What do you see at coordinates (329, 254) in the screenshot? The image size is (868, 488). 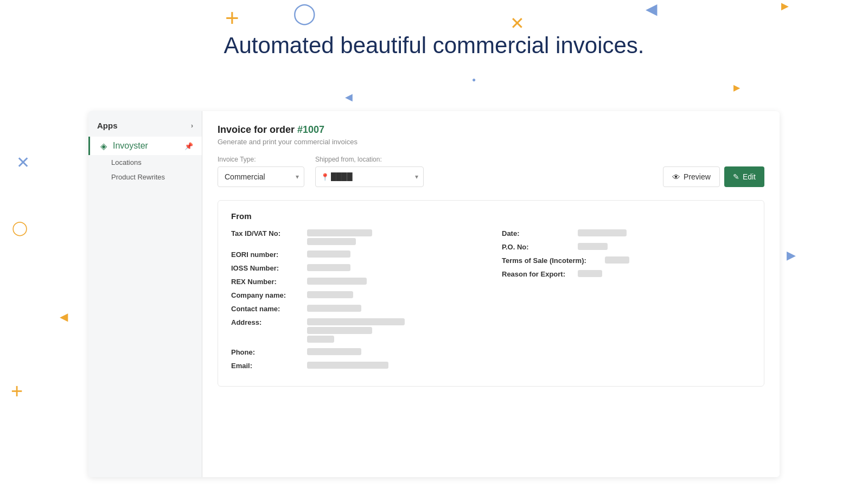 I see `eori-value` at bounding box center [329, 254].